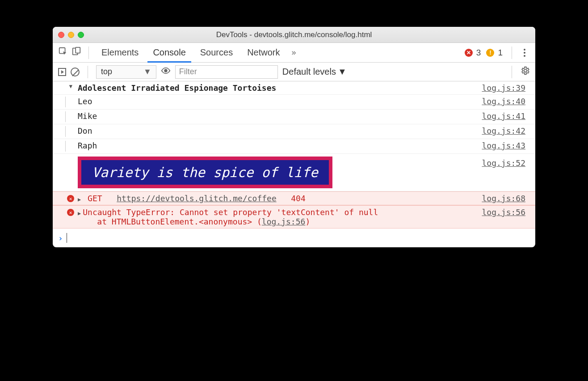 The width and height of the screenshot is (588, 381). I want to click on settings-icon, so click(525, 72).